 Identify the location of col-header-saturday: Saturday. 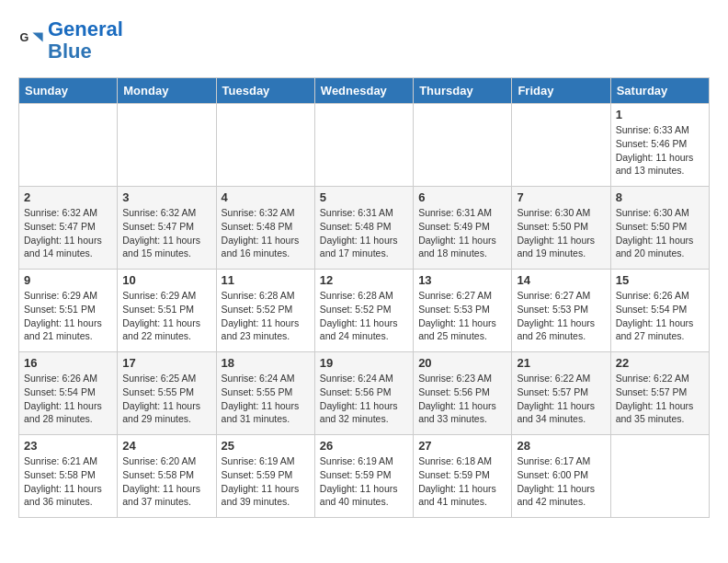
(660, 91).